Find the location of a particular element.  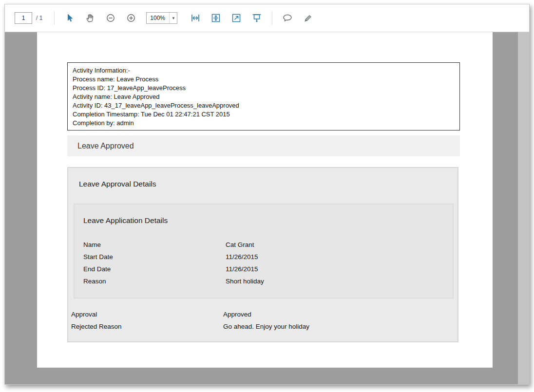

field-row: Rejected Reason Go ahead. Enjoy your hol… is located at coordinates (261, 326).